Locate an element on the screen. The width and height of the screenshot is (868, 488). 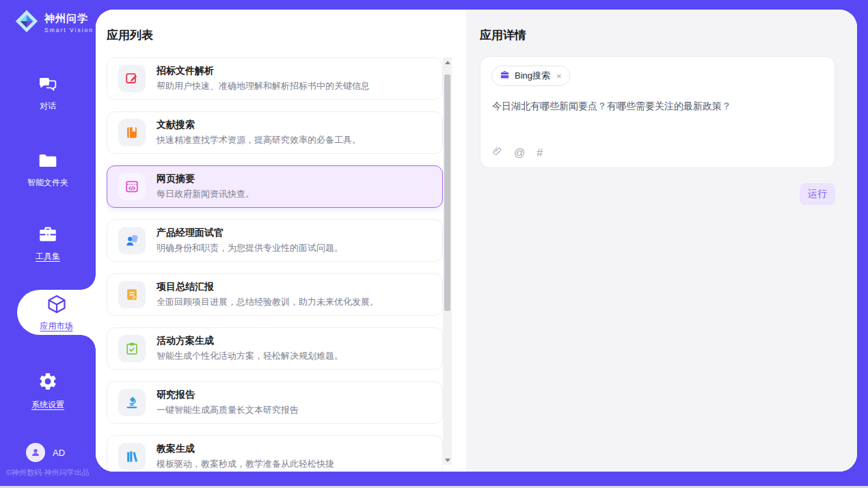
brand-subtitle: Smart Vision is located at coordinates (69, 30).